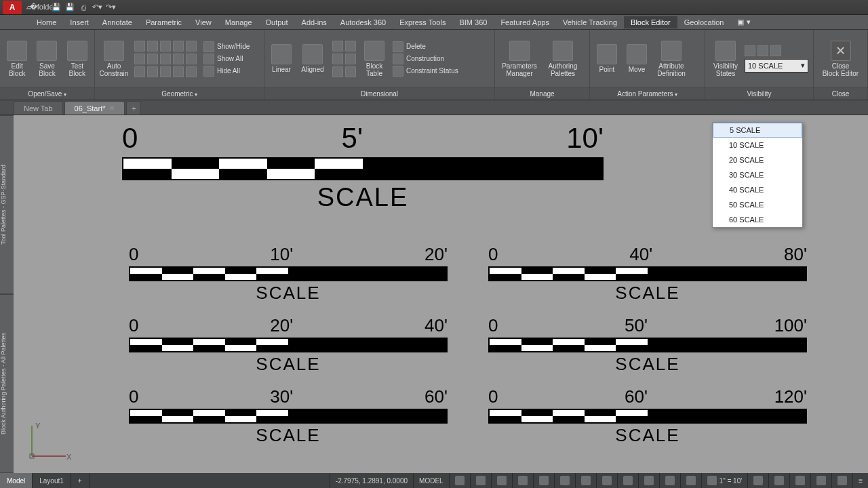 This screenshot has height=488, width=868. I want to click on menu-autodesk360: Autodesk 360, so click(363, 22).